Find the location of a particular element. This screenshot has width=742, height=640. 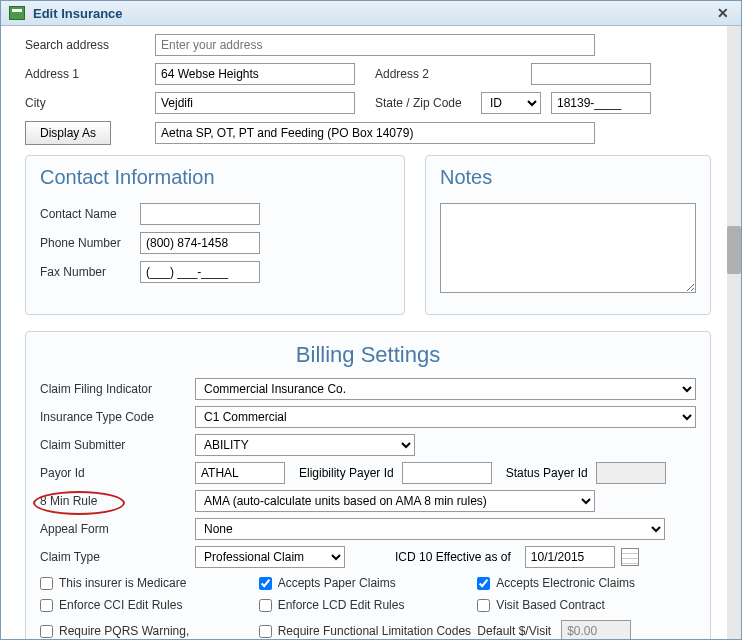

fax-input is located at coordinates (200, 272).